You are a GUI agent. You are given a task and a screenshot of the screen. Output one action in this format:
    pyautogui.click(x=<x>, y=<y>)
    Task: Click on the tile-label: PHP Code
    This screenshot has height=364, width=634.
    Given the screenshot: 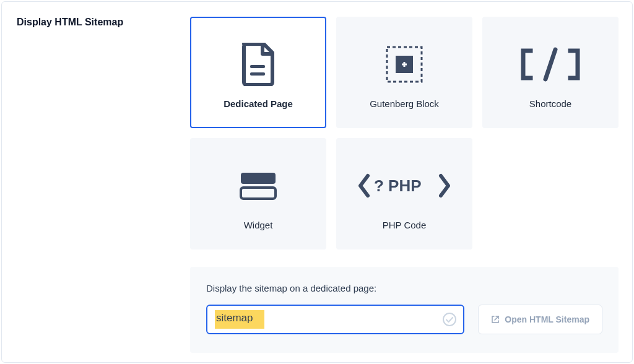 What is the action you would take?
    pyautogui.click(x=405, y=225)
    